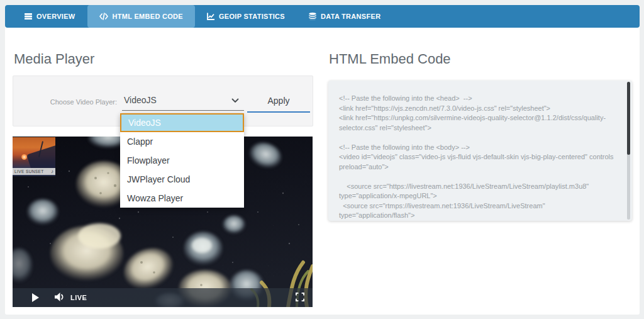  Describe the element at coordinates (313, 16) in the screenshot. I see `database-icon` at that location.